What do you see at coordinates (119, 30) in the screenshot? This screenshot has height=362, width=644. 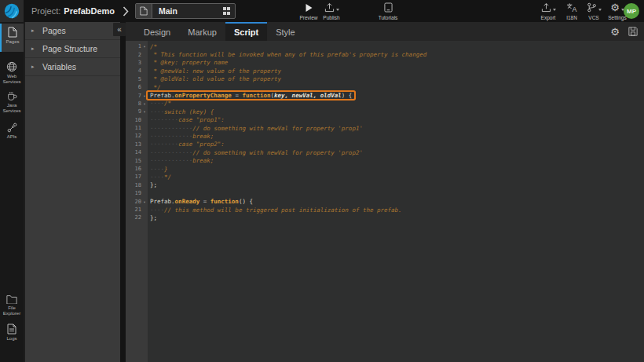 I see `collapse-panel-button: «` at bounding box center [119, 30].